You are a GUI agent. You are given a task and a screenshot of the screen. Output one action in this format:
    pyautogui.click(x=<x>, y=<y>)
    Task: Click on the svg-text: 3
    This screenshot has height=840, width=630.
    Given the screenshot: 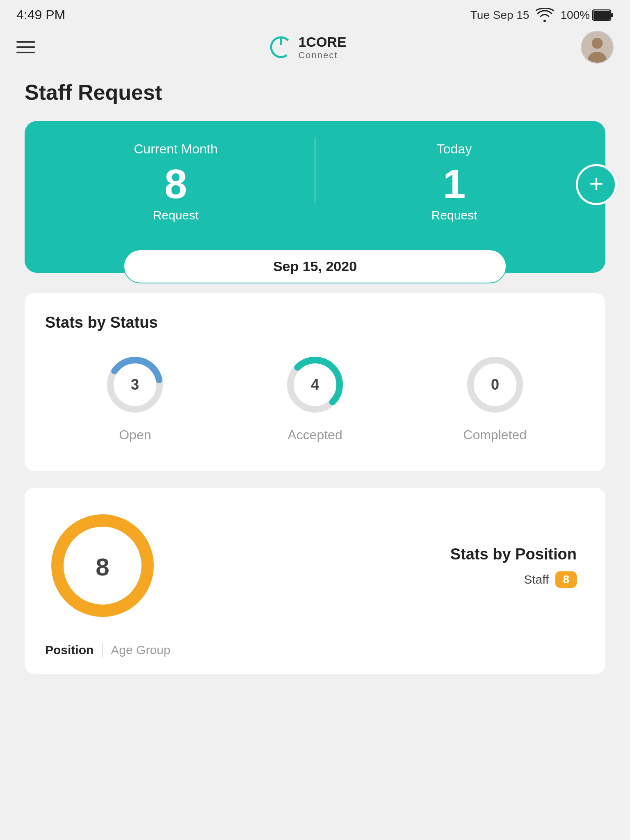 What is the action you would take?
    pyautogui.click(x=135, y=385)
    